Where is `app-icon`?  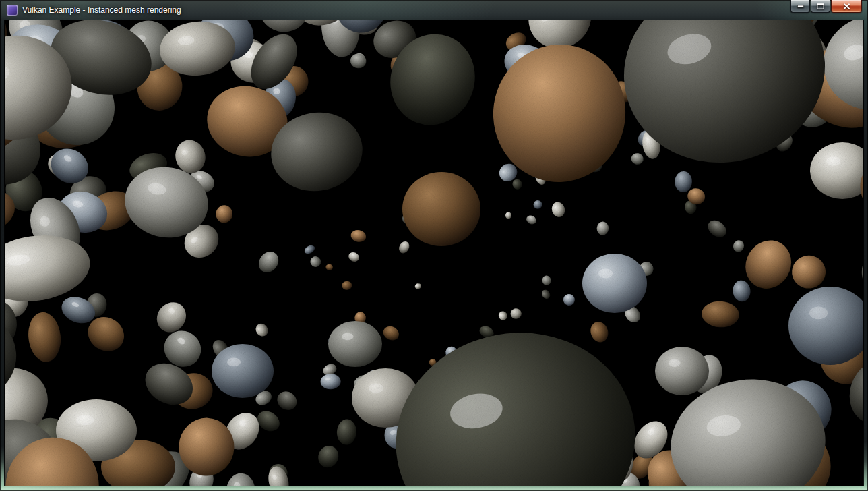
app-icon is located at coordinates (12, 10).